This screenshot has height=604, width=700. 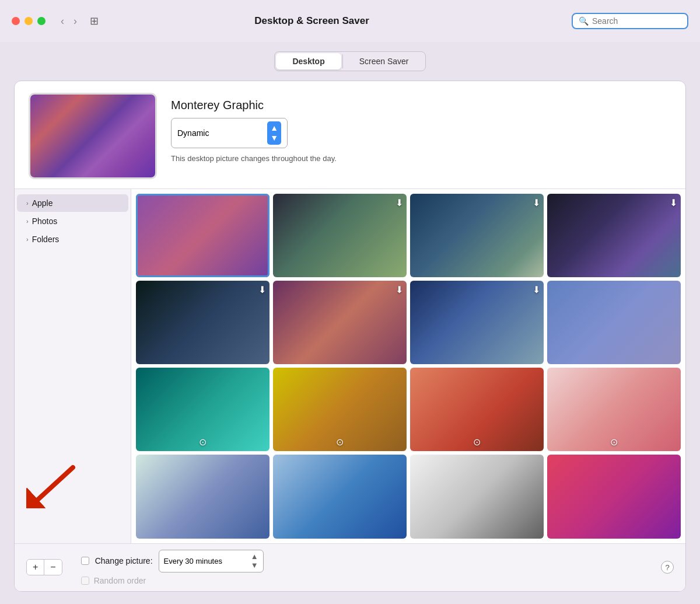 I want to click on sidebar-item-label: Apple, so click(x=43, y=203).